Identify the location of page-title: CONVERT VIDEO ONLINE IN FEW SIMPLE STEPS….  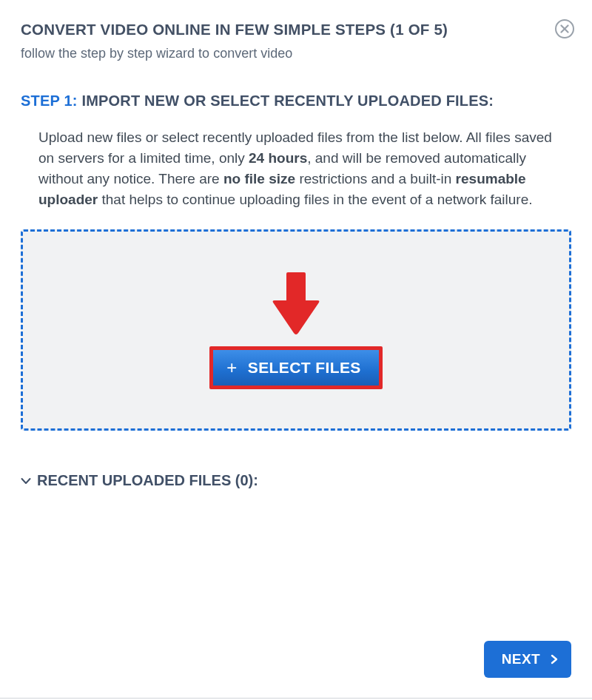
(296, 30).